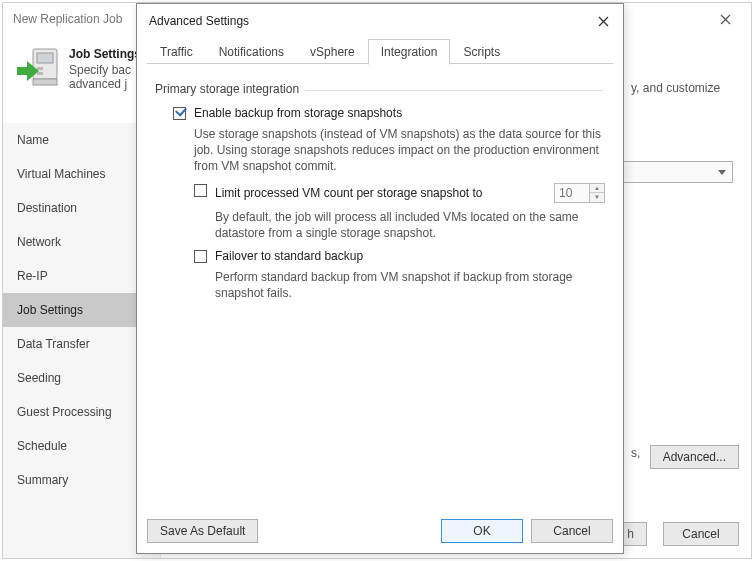 The height and width of the screenshot is (561, 754). What do you see at coordinates (597, 198) in the screenshot?
I see `spinner-down-icon: ▼` at bounding box center [597, 198].